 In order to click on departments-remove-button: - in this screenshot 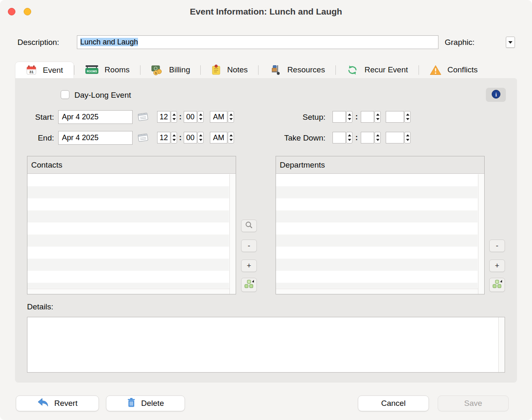, I will do `click(497, 246)`.